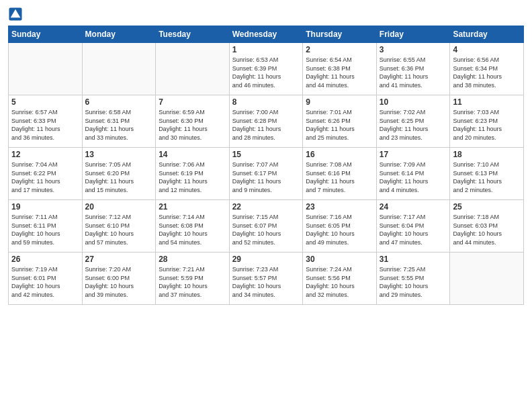  Describe the element at coordinates (266, 259) in the screenshot. I see `day-number: 29` at that location.